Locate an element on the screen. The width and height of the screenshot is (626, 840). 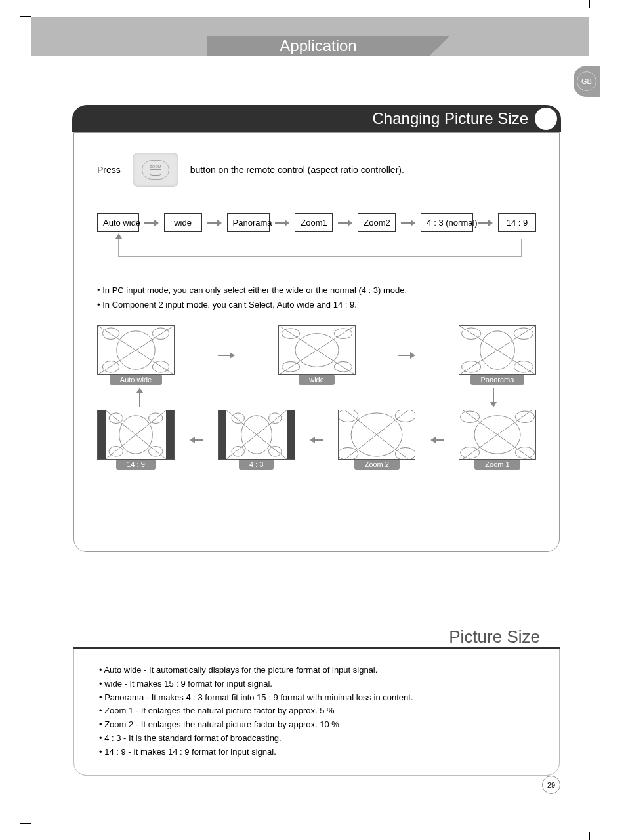
bullet-line: • Zoom 2 - It enlarges the natural pictu… is located at coordinates (316, 725).